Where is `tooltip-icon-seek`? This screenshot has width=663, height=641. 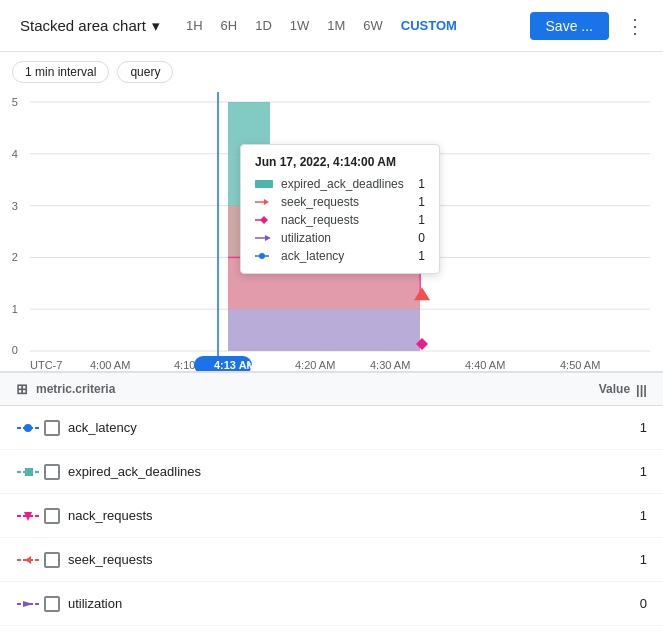 tooltip-icon-seek is located at coordinates (264, 202).